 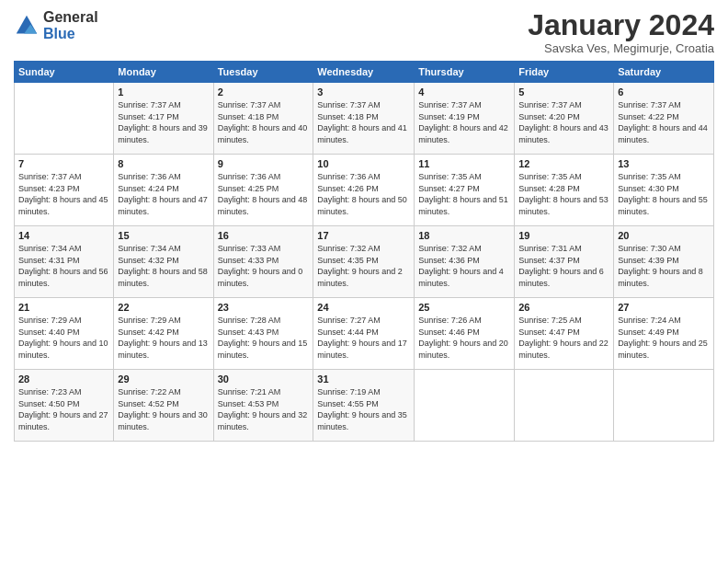 I want to click on calendar-cell: 26 Sunrise: 7:25 AMSunset: 4:47 PMDaylig…, so click(x=564, y=334).